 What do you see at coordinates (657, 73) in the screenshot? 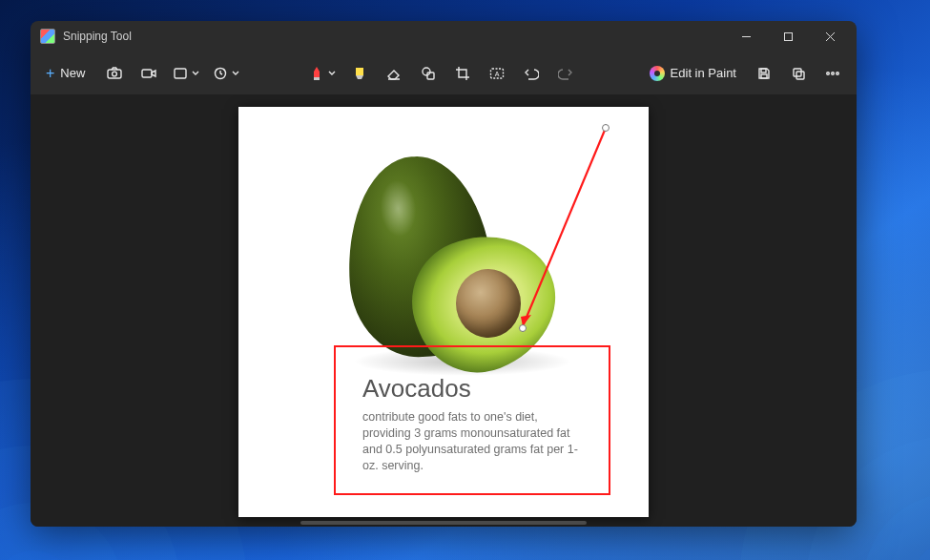
I see `paint-icon` at bounding box center [657, 73].